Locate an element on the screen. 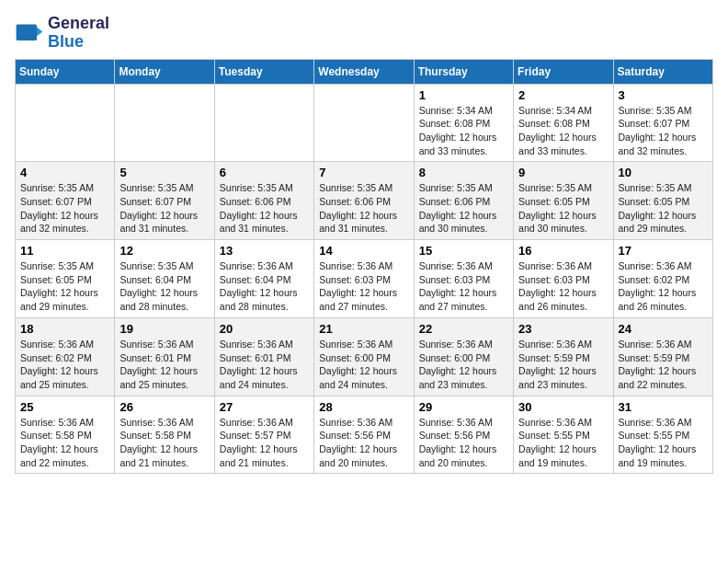  calendar-cell: 30Sunrise: 5:36 AM Sunset: 5:55 PM Dayli… is located at coordinates (563, 434).